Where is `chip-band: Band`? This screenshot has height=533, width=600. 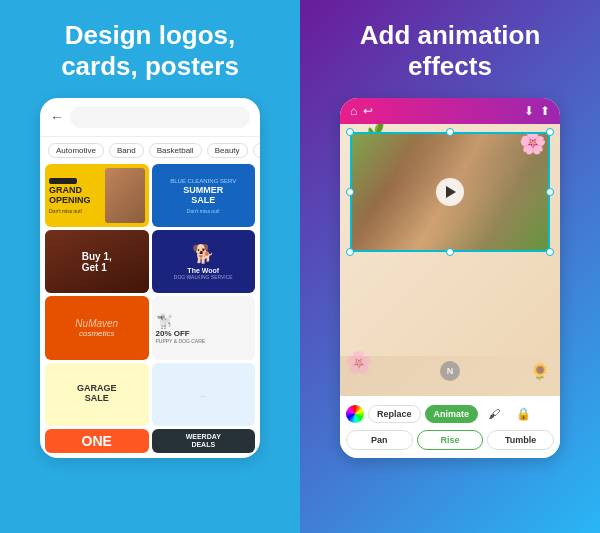
chip-band: Band is located at coordinates (126, 150).